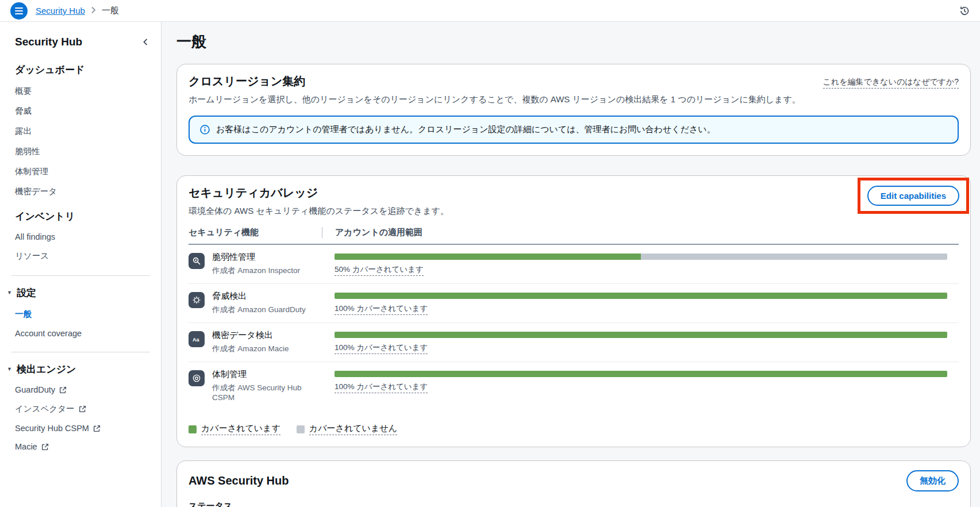  What do you see at coordinates (574, 130) in the screenshot?
I see `not-administrator-info-alert: お客様はこのアカウントの管理者ではありません。クロスリージョン設定の詳細について…` at bounding box center [574, 130].